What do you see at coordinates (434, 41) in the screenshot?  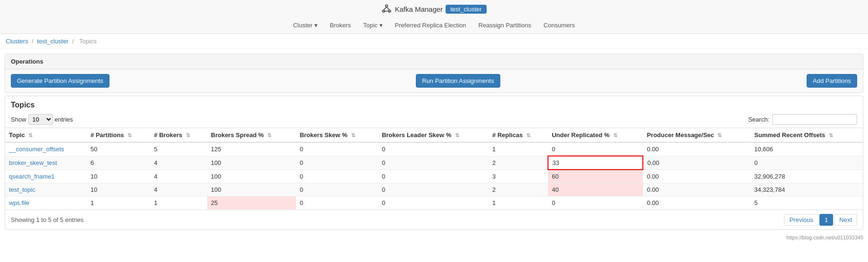 I see `breadcrumb: Clusters / test_cluster / Topics` at bounding box center [434, 41].